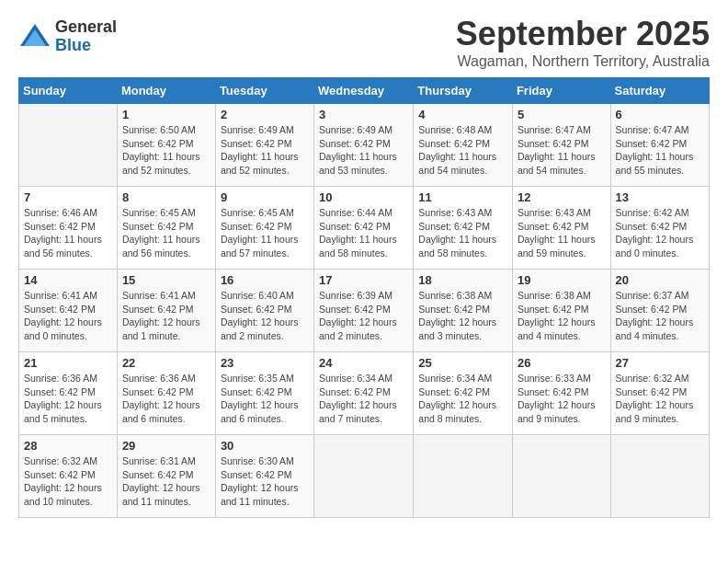 Image resolution: width=728 pixels, height=563 pixels. I want to click on day-number: 11, so click(463, 197).